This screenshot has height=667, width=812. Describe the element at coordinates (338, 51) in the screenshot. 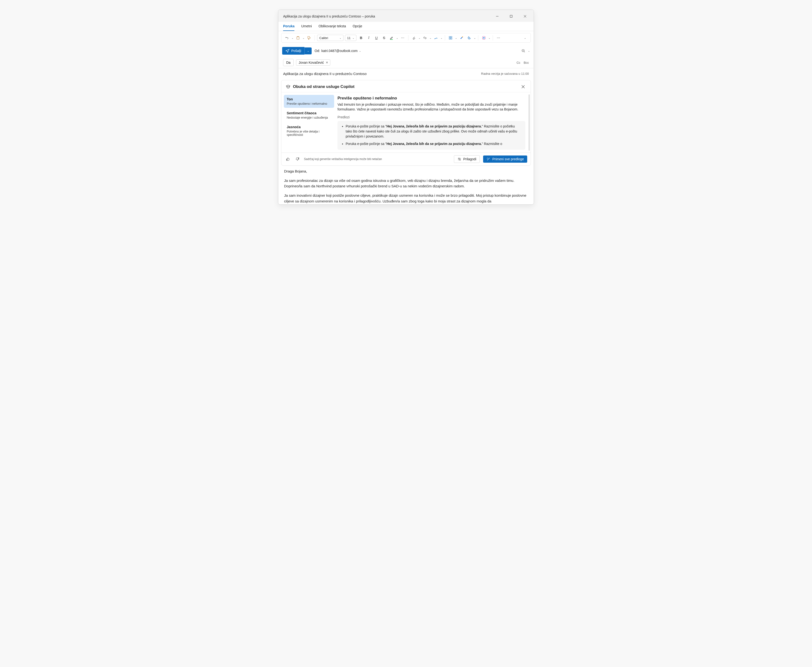

I see `from-selector: Od: katri.0487@outlook.com ⌄` at that location.